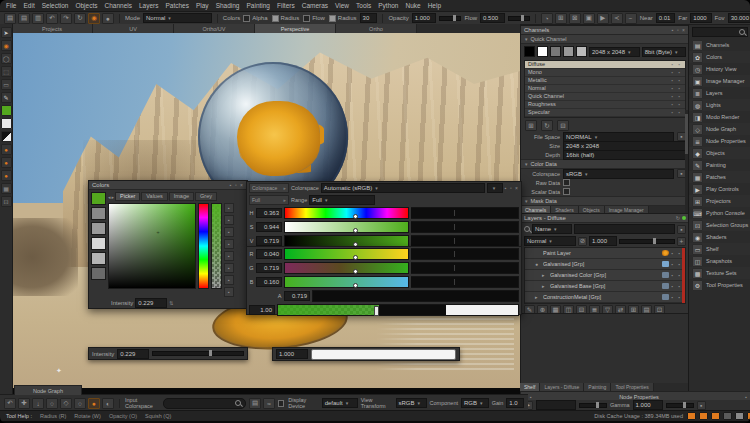  What do you see at coordinates (292, 354) in the screenshot?
I see `value-field: 1.000` at bounding box center [292, 354].